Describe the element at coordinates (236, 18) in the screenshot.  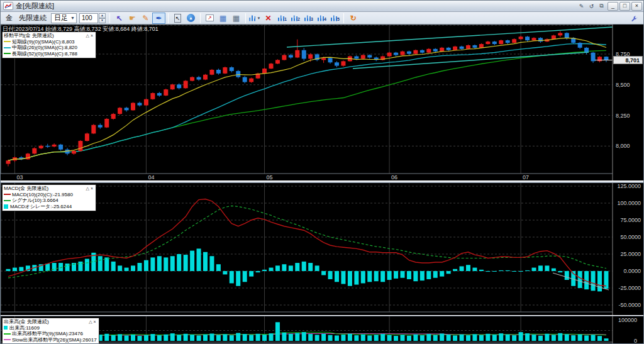
I see `grid-dense-button: ▦` at that location.